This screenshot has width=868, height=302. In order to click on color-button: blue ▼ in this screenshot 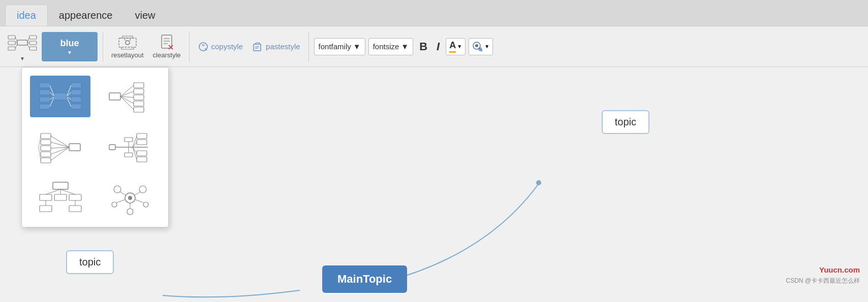, I will do `click(70, 47)`.